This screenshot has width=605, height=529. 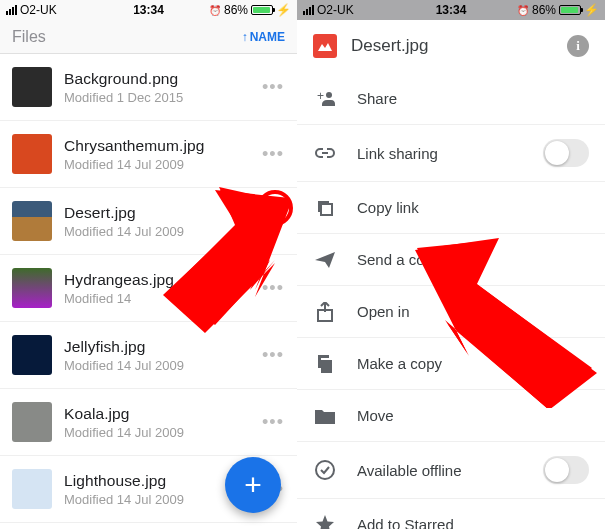 I want to click on file-row: Background.pngModified 1 Dec 2015•••, so click(x=148, y=88).